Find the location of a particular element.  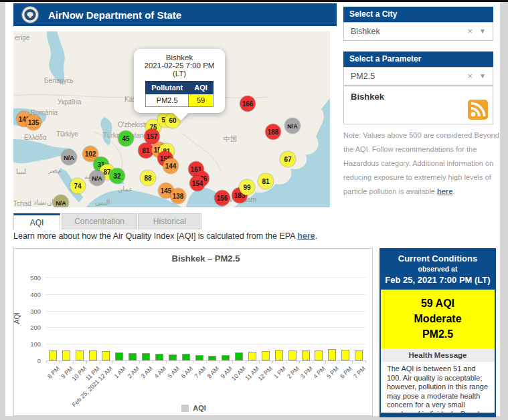

popup-pollutant-header: Pollutant is located at coordinates (167, 88).